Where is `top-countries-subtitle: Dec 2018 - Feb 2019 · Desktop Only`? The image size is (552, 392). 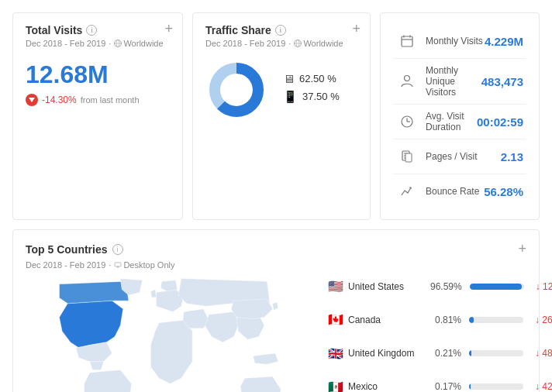 top-countries-subtitle: Dec 2018 - Feb 2019 · Desktop Only is located at coordinates (276, 265).